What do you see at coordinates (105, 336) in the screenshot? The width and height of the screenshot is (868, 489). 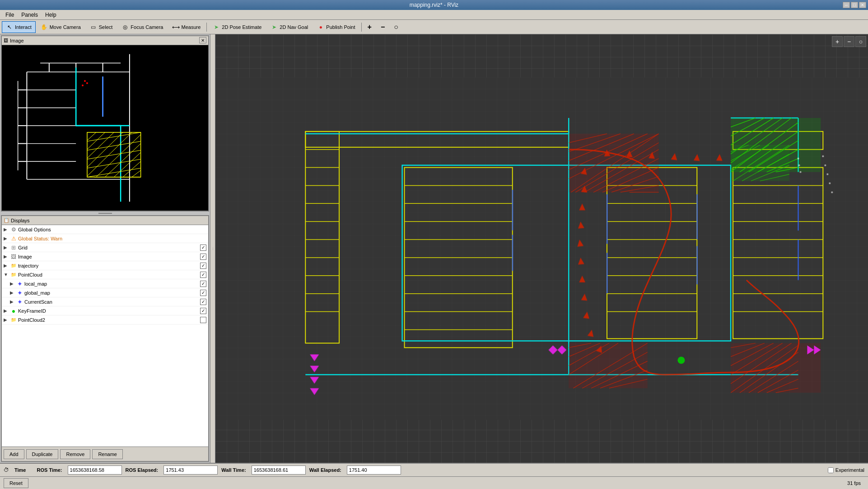 I see `displays-list: ▶ ⚙ Global Options ▶ ⚠ Global Status: Wa…` at bounding box center [105, 336].